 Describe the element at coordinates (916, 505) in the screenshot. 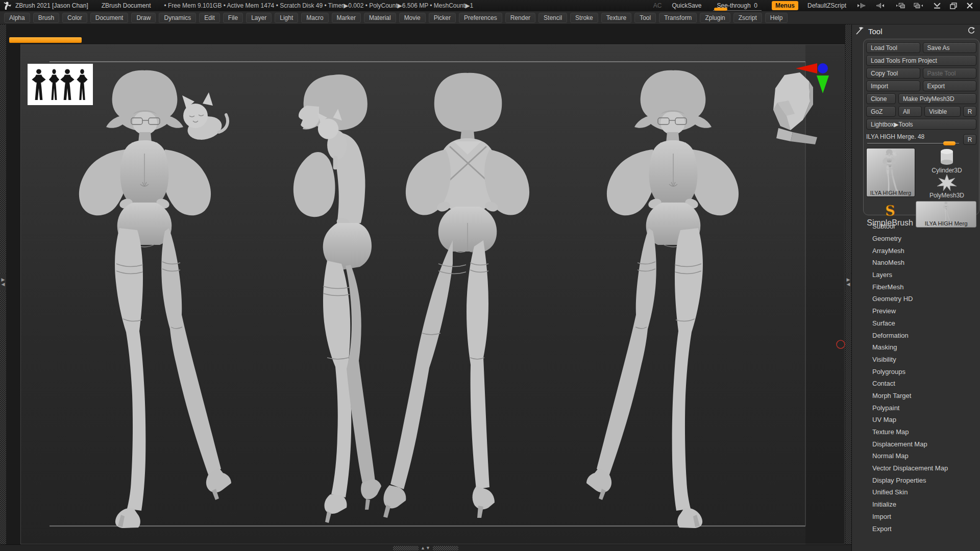

I see `section-initialize: Initialize` at that location.